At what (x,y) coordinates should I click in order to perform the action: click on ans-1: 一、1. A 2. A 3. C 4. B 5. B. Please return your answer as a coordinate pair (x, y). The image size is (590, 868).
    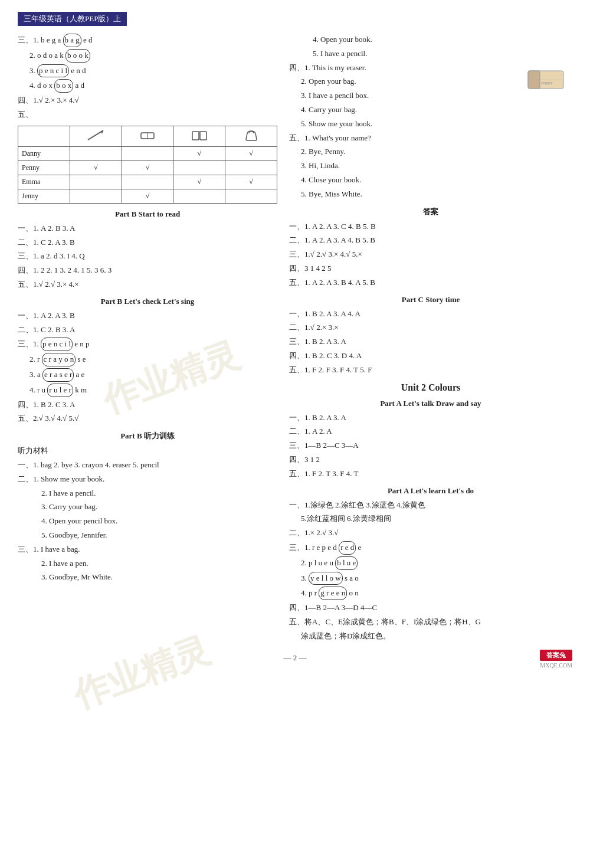
    Looking at the image, I should click on (431, 227).